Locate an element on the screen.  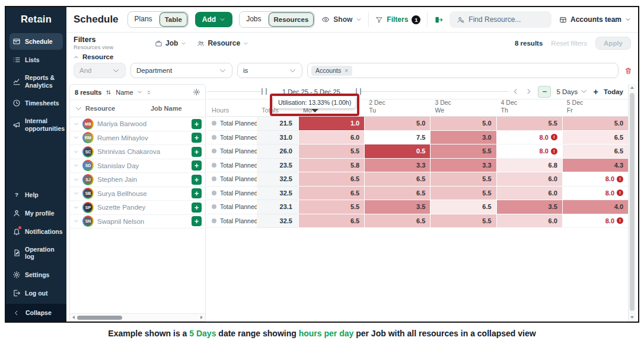
hours-cell-3-dec: 5.0 is located at coordinates (463, 124).